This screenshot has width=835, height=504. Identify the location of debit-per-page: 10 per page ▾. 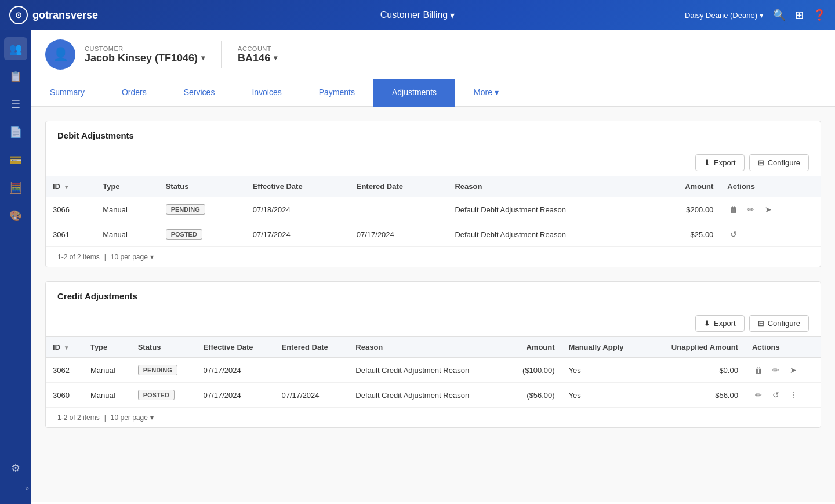
(132, 257).